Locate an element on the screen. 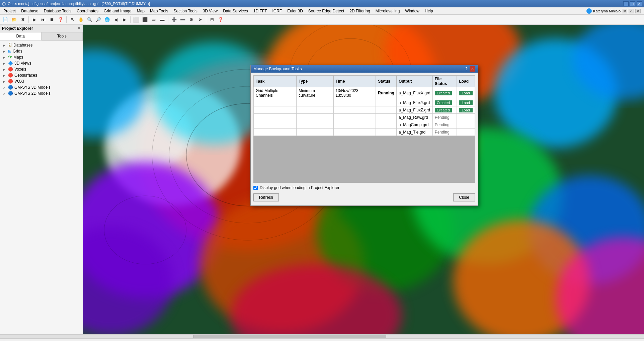 The image size is (644, 341). add-button: ➕ is located at coordinates (174, 20).